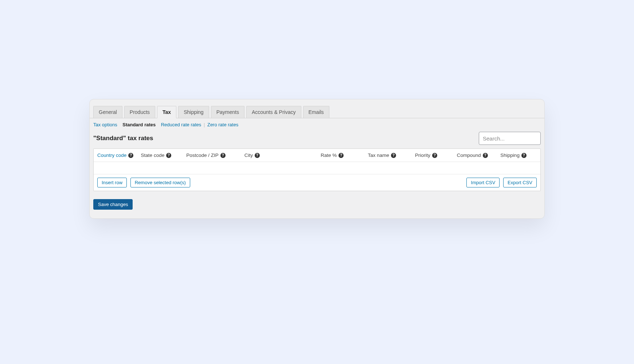  I want to click on tab-accounts-privacy: Accounts & Privacy, so click(274, 112).